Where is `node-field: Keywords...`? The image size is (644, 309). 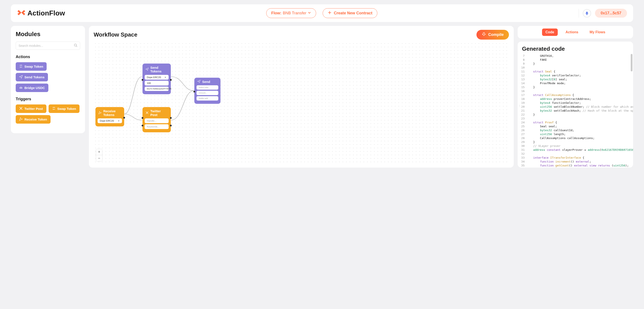
node-field: Keywords... is located at coordinates (157, 127).